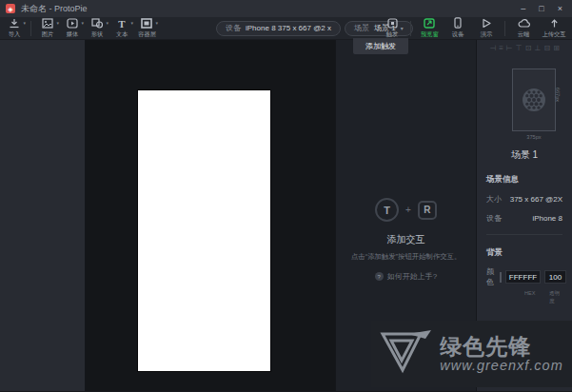 This screenshot has height=392, width=572. Describe the element at coordinates (486, 29) in the screenshot. I see `play-button: 演示` at that location.